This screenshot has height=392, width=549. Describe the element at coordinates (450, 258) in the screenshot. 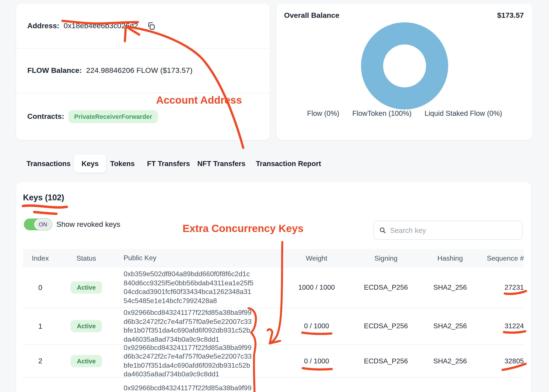

I see `header-hashing: Hashing` at that location.